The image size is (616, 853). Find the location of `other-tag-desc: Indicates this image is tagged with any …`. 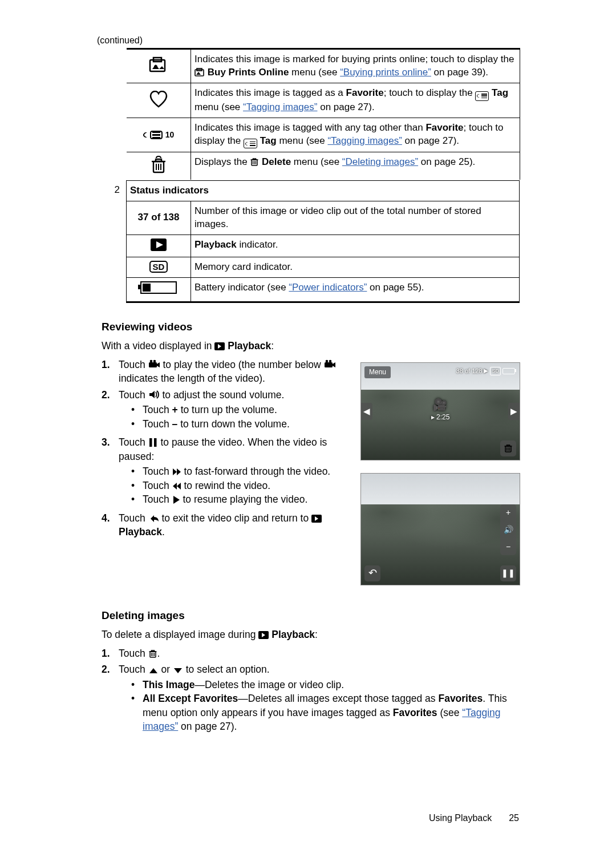

other-tag-desc: Indicates this image is tagged with any … is located at coordinates (356, 135).